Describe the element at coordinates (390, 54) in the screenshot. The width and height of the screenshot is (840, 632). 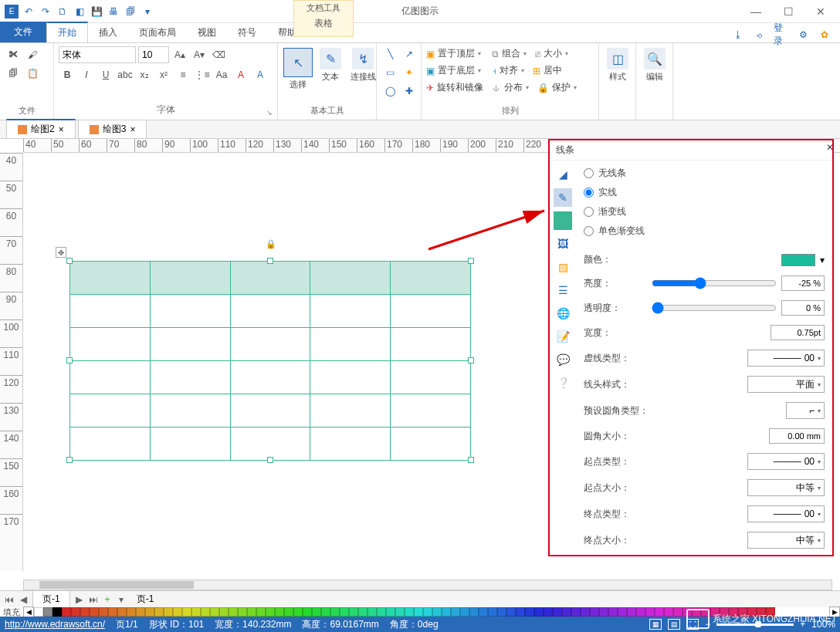
I see `line-shape: ╲` at that location.